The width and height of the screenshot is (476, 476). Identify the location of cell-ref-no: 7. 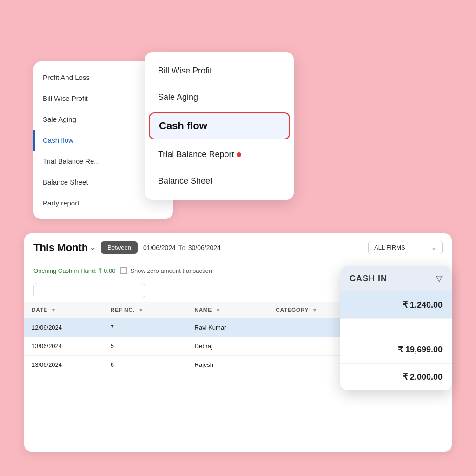
(145, 328).